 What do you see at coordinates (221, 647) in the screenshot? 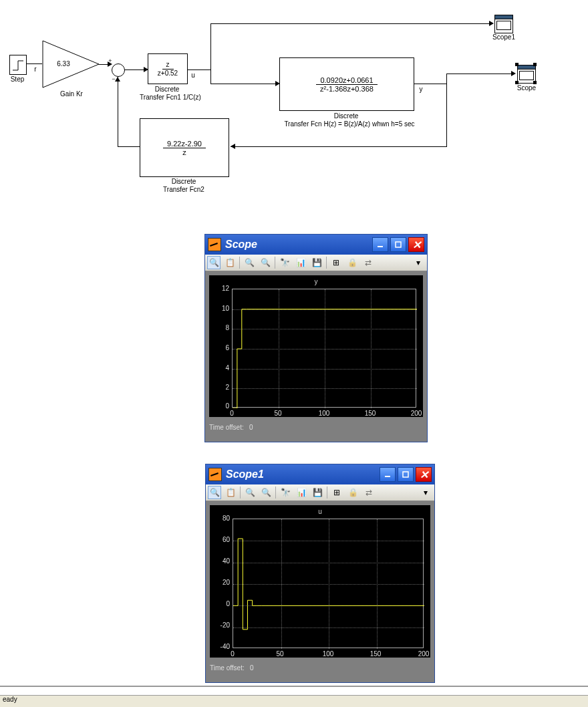
I see `ytick: -40` at bounding box center [221, 647].